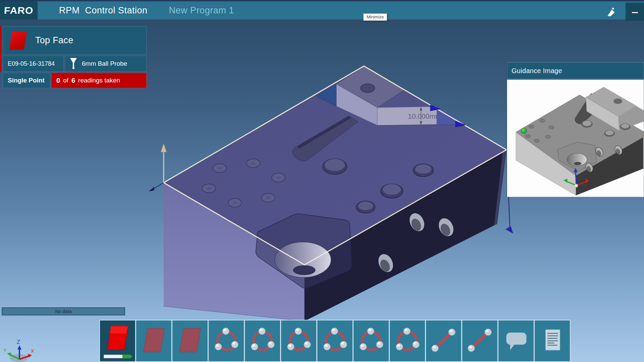  I want to click on device-row: E09-05-16-31784 6mm Ball Probe, so click(74, 64).